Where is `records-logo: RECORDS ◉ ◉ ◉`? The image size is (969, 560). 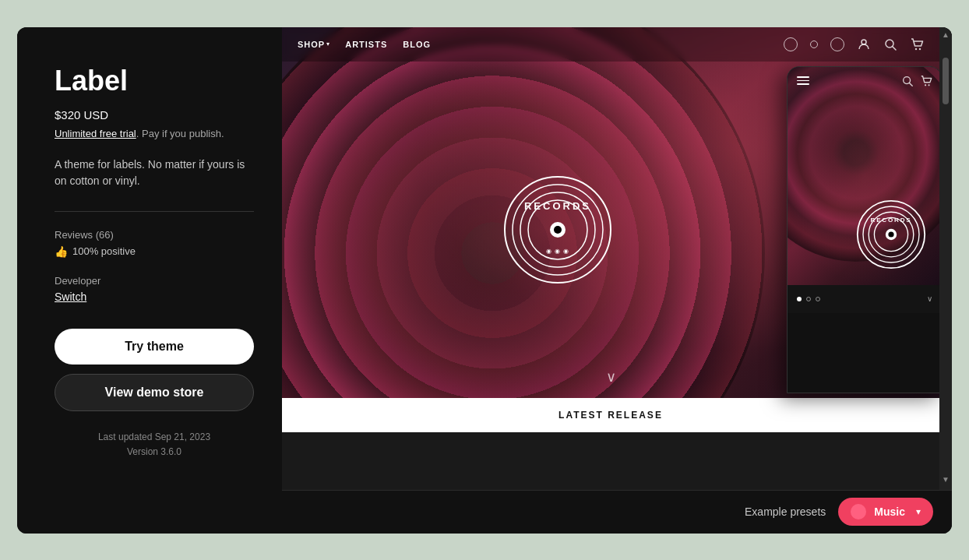 records-logo: RECORDS ◉ ◉ ◉ is located at coordinates (558, 230).